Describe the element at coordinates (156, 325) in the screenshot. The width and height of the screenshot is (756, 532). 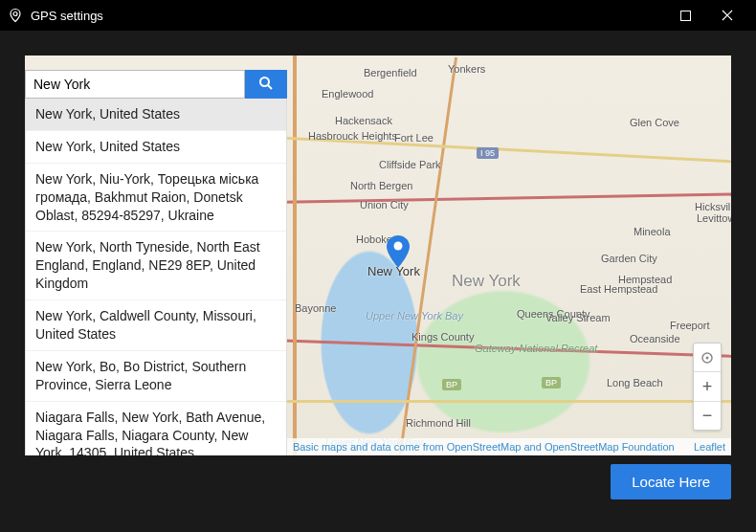
I see `suggestion-item: New York, Caldwell County, Missouri, Uni…` at that location.